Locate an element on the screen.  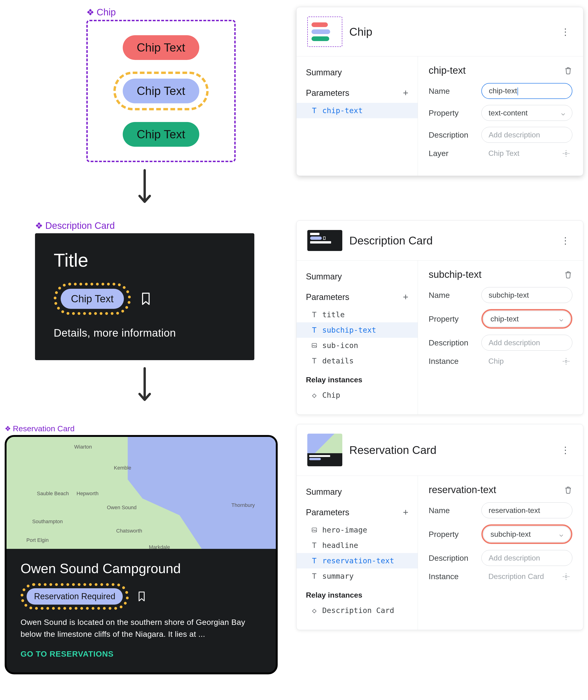
desc-details: Details, more information is located at coordinates (145, 333).